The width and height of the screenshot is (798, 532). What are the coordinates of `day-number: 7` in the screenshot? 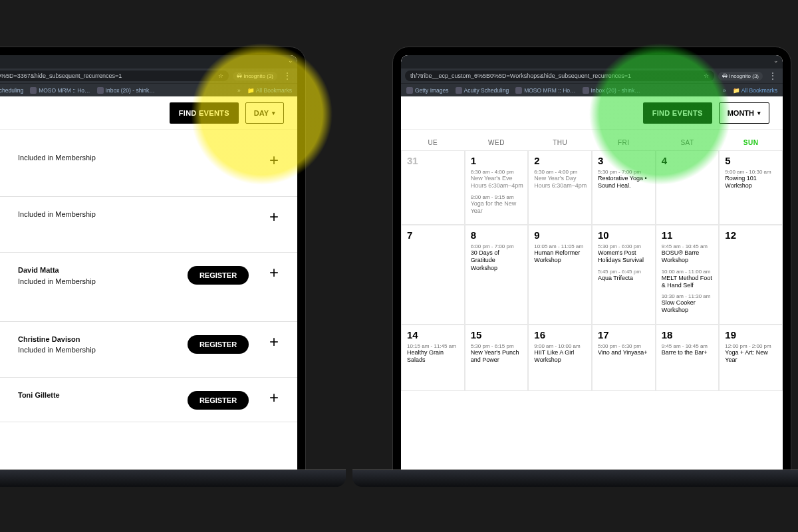 It's located at (434, 235).